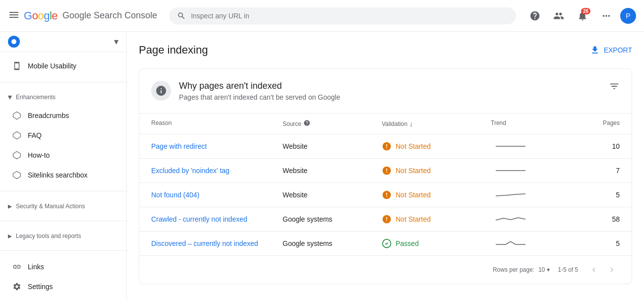  What do you see at coordinates (217, 146) in the screenshot?
I see `cell-reason: Page with redirect` at bounding box center [217, 146].